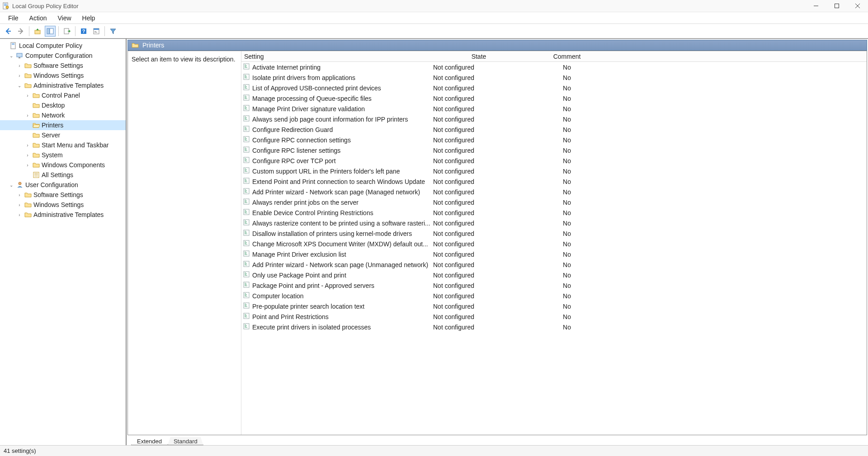 The height and width of the screenshot is (456, 868). Describe the element at coordinates (84, 31) in the screenshot. I see `help-button: ?` at that location.